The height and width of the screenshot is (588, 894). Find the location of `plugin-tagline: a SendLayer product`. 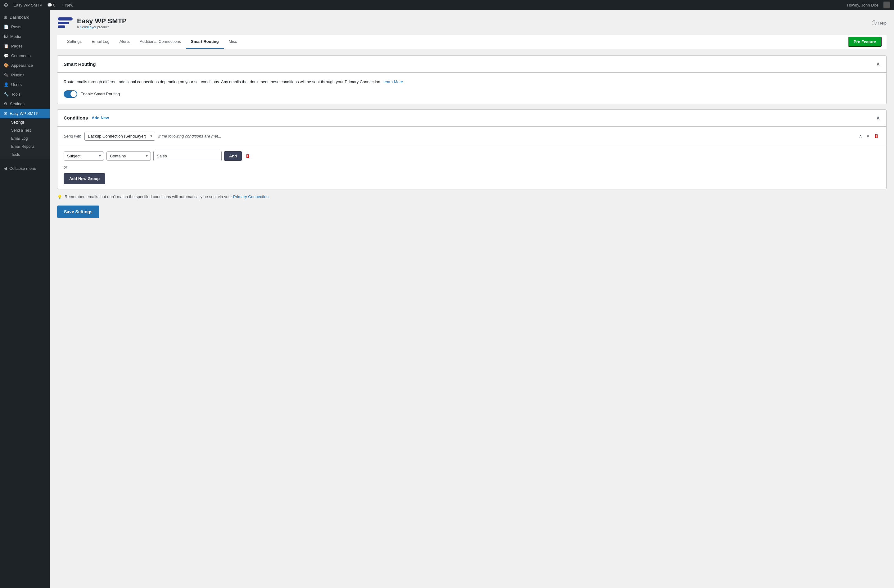

plugin-tagline: a SendLayer product is located at coordinates (102, 27).